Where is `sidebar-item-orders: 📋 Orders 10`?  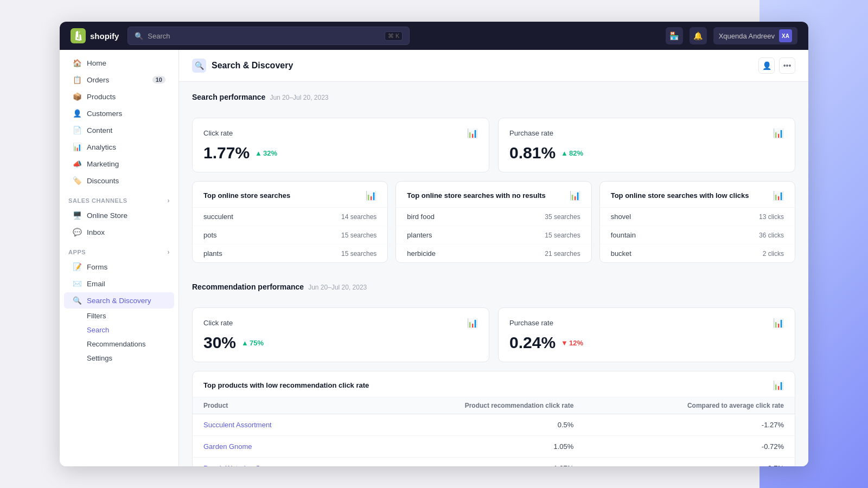 sidebar-item-orders: 📋 Orders 10 is located at coordinates (119, 80).